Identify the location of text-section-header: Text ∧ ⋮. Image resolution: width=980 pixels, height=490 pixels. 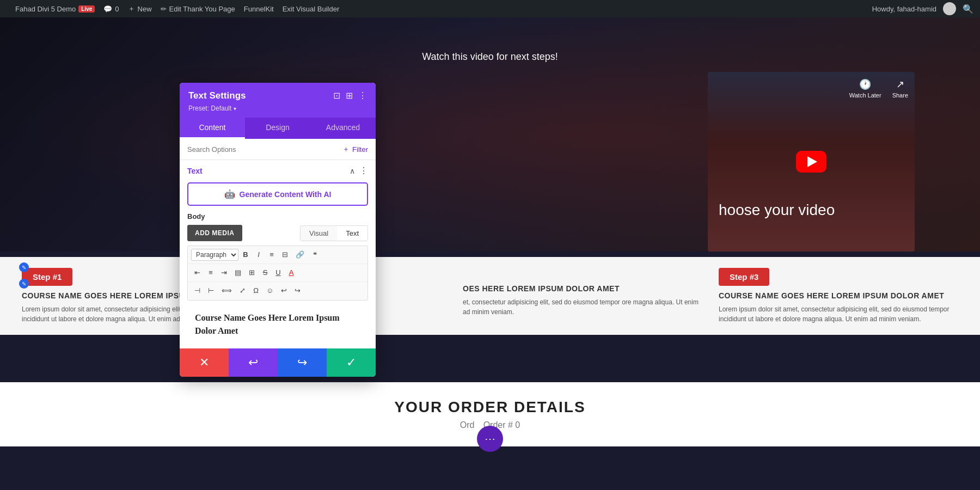
(278, 170).